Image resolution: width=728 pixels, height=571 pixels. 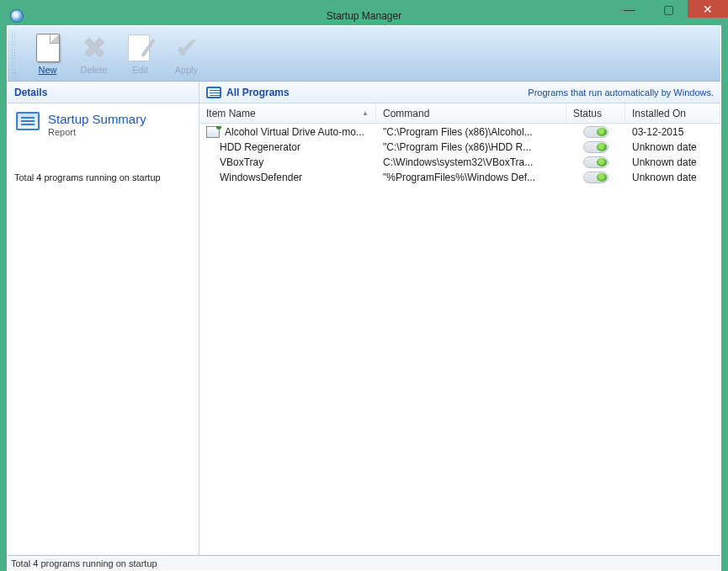 What do you see at coordinates (258, 93) in the screenshot?
I see `main-header-title: All Programs` at bounding box center [258, 93].